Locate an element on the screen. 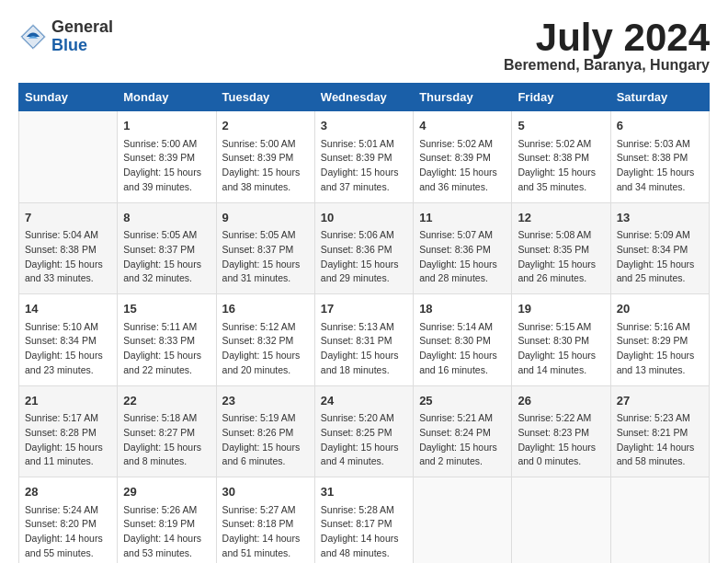  week-row-5: 28Sunrise: 5:24 AM Sunset: 8:20 PM Dayli… is located at coordinates (364, 521).